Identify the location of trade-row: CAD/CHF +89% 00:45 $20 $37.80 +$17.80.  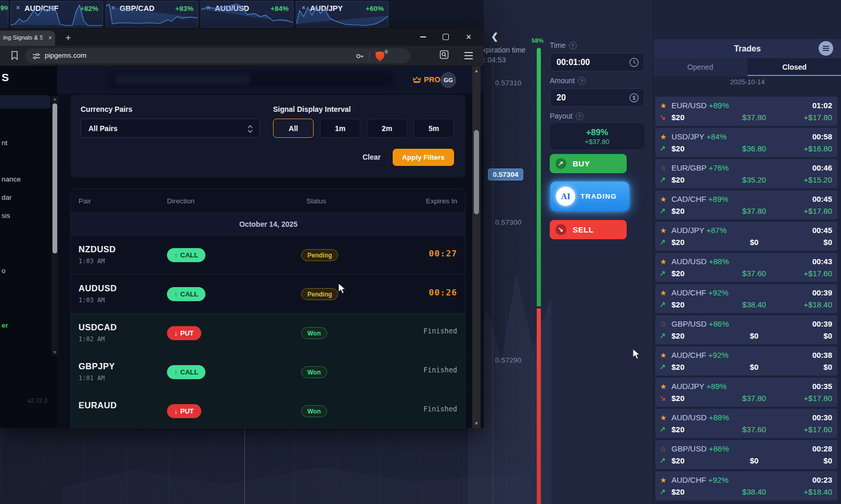
(746, 205).